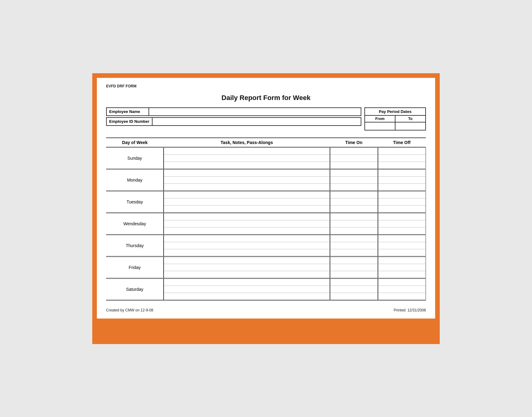  Describe the element at coordinates (402, 202) in the screenshot. I see `timeoff-cell-tuesday` at that location.